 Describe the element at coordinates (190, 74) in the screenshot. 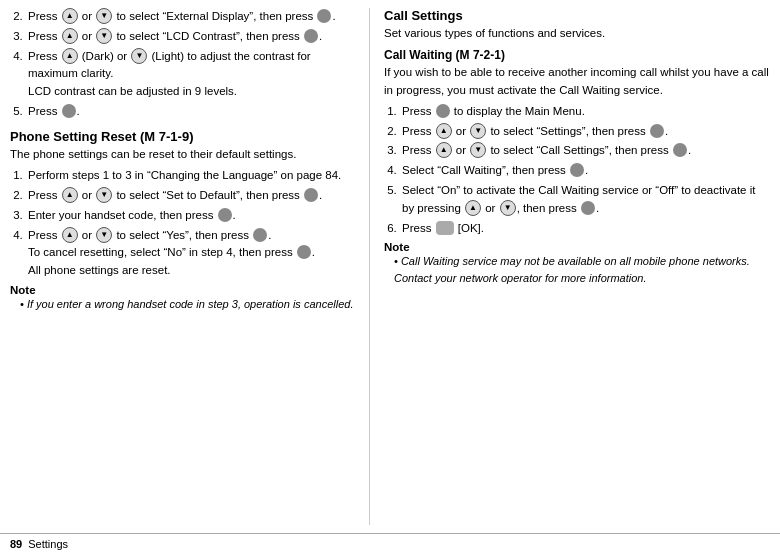

I see `list-item: Press ▲ (Dark) or ▼ (Light) to adjust th…` at that location.